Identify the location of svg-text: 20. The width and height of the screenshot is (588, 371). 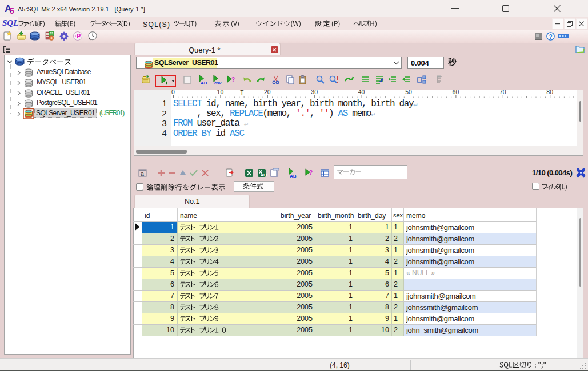
(267, 92).